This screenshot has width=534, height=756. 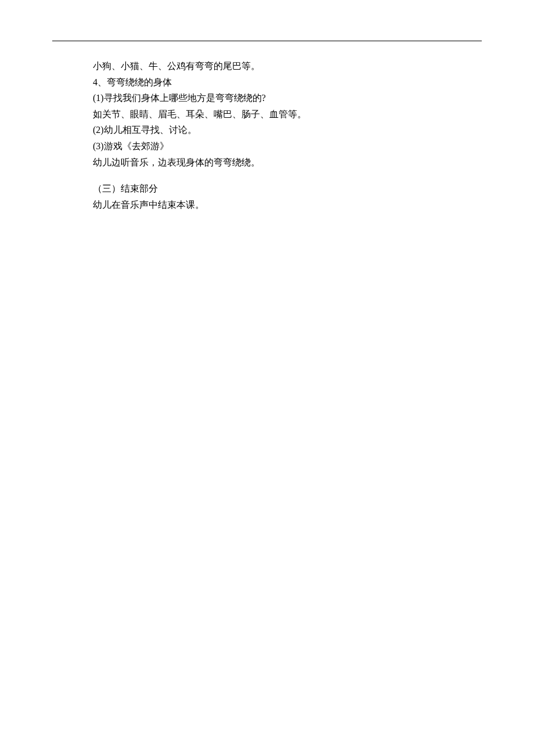 I want to click on text-line: 幼儿在音乐声中结束本课。, so click(x=287, y=205).